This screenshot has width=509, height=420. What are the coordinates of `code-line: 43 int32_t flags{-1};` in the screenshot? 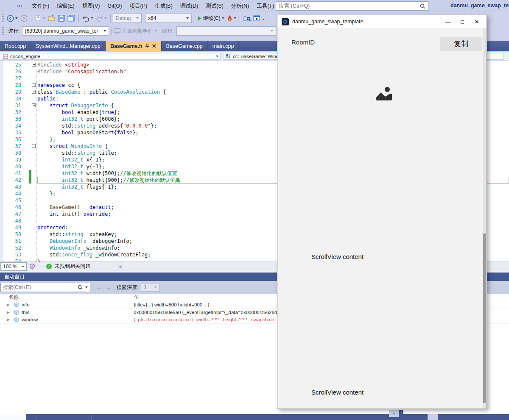 It's located at (59, 187).